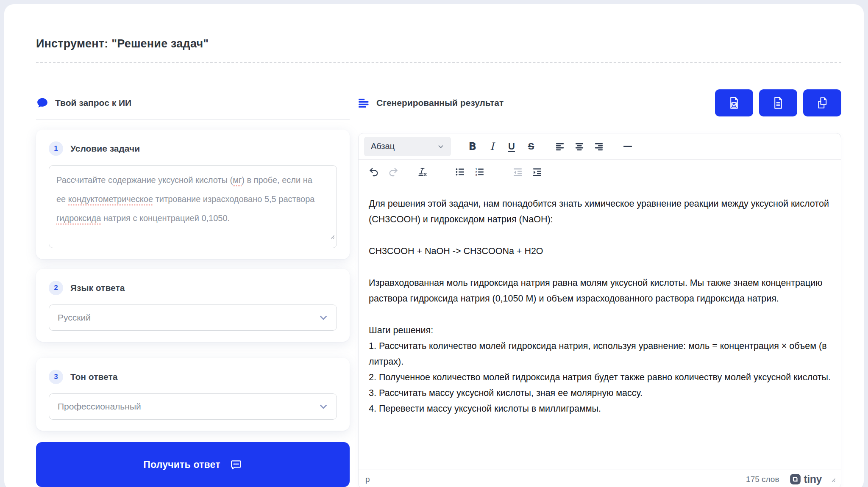 This screenshot has height=487, width=868. I want to click on task-input: Рассчитайте содержание уксусной кислоты …, so click(193, 207).